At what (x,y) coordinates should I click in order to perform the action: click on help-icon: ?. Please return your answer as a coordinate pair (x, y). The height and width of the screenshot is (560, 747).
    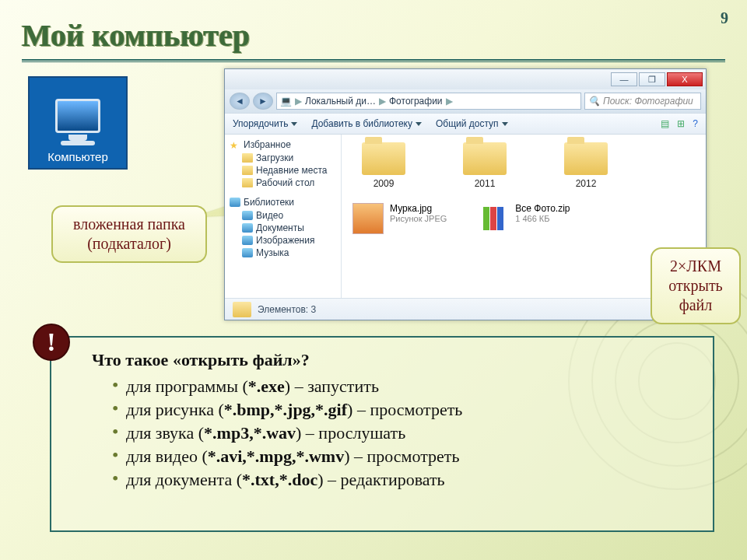
    Looking at the image, I should click on (696, 124).